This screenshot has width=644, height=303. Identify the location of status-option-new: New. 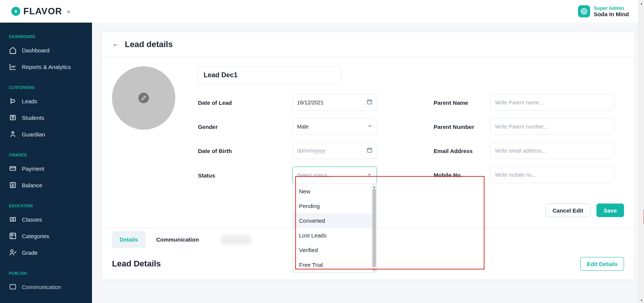
(333, 191).